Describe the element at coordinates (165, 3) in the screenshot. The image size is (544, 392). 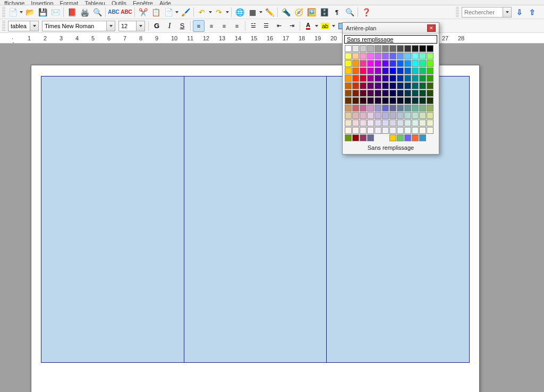
I see `menu-item: Aide` at that location.